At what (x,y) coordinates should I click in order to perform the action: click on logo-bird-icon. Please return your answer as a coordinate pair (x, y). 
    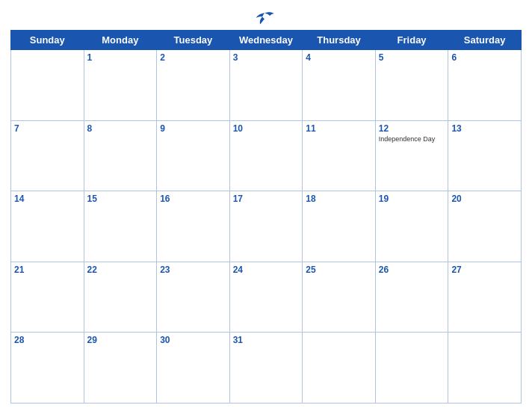
    Looking at the image, I should click on (265, 18).